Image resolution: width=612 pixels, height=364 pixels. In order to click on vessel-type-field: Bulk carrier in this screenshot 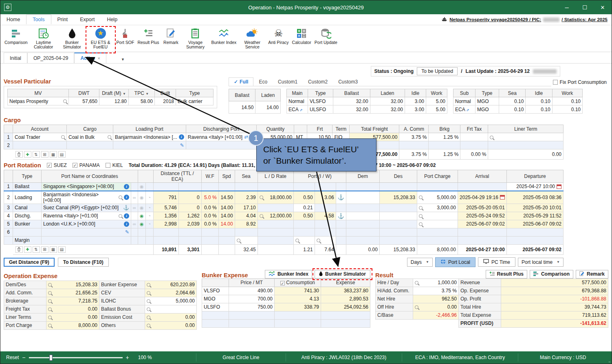, I will do `click(195, 101)`.